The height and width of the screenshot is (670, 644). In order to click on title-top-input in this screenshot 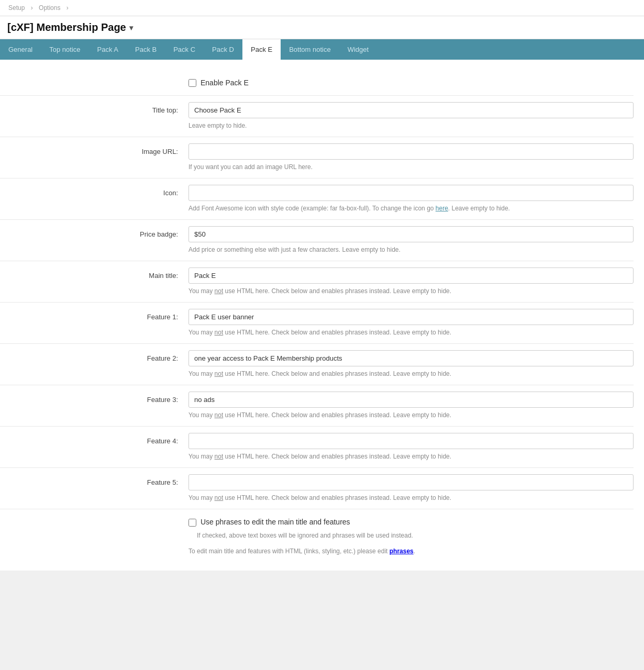, I will do `click(411, 110)`.